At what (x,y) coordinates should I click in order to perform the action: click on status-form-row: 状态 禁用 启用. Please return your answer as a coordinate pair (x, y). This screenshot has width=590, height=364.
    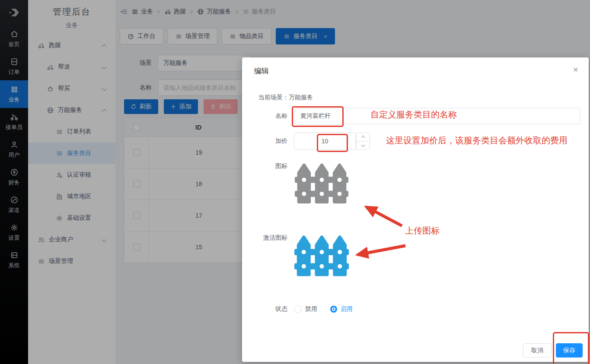
    Looking at the image, I should click on (302, 309).